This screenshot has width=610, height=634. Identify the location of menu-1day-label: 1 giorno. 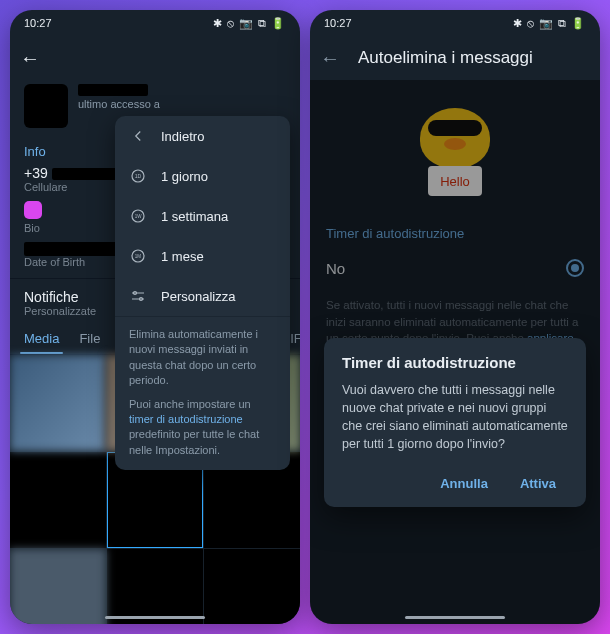
(184, 176).